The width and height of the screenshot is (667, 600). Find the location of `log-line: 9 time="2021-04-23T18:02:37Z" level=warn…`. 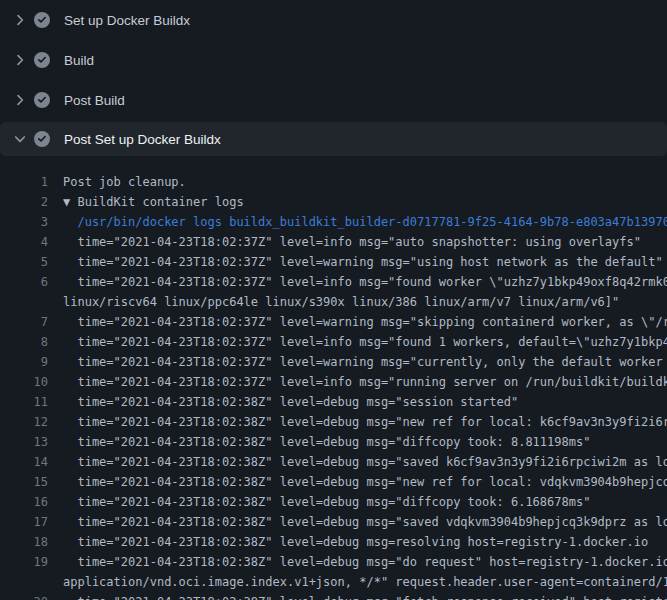

log-line: 9 time="2021-04-23T18:02:37Z" level=warn… is located at coordinates (334, 362).